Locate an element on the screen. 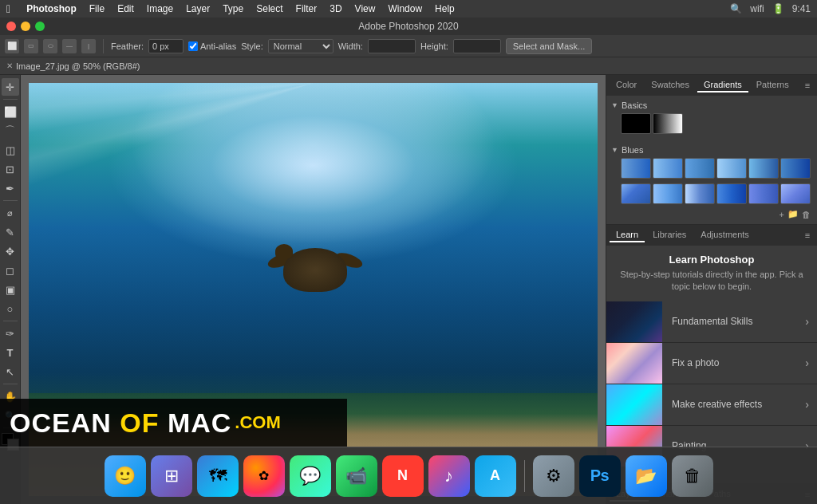  tool-pen: ✑ is located at coordinates (10, 333).